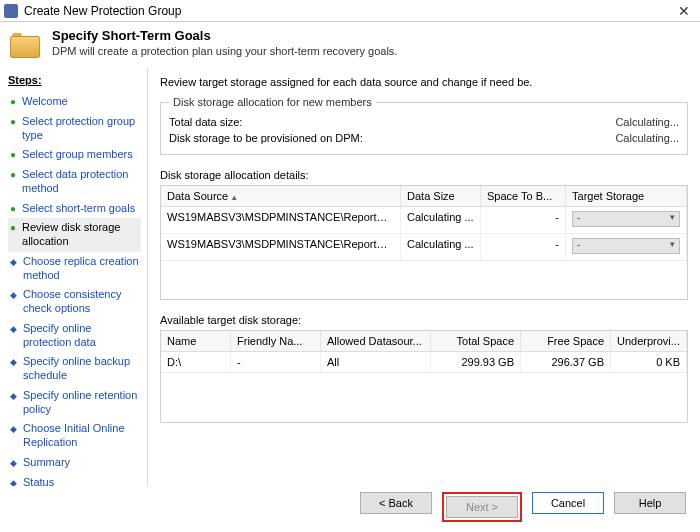 This screenshot has height=532, width=700. What do you see at coordinates (74, 80) in the screenshot?
I see `steps-heading: Steps:` at bounding box center [74, 80].